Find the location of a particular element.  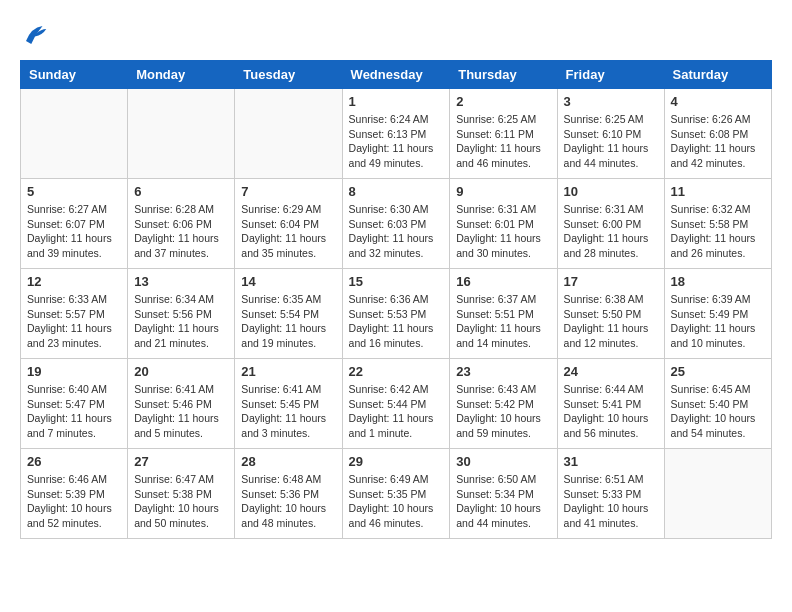

week-row-2: 5Sunrise: 6:27 AM Sunset: 6:07 PM Daylig… is located at coordinates (396, 224).